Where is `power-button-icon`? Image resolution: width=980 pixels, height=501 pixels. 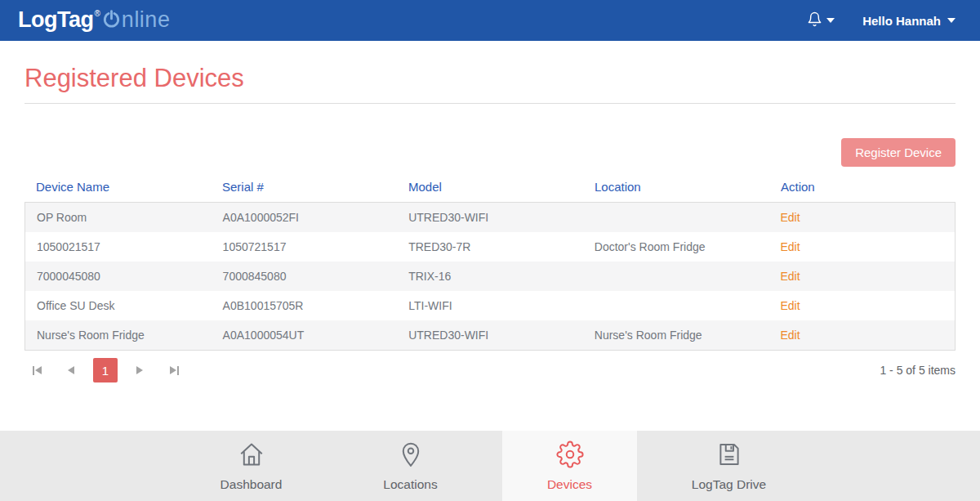
power-button-icon is located at coordinates (111, 21).